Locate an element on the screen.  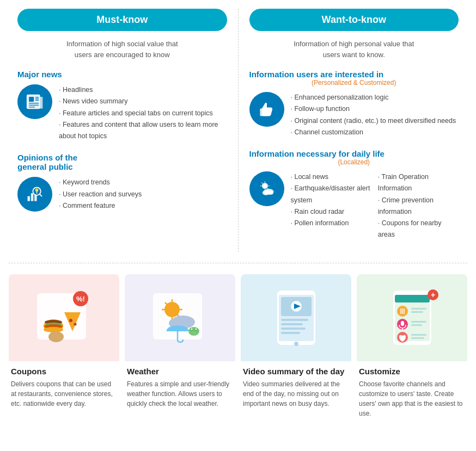
opinions-bullets: Keyword trends User reaction and surveys… is located at coordinates (100, 194).